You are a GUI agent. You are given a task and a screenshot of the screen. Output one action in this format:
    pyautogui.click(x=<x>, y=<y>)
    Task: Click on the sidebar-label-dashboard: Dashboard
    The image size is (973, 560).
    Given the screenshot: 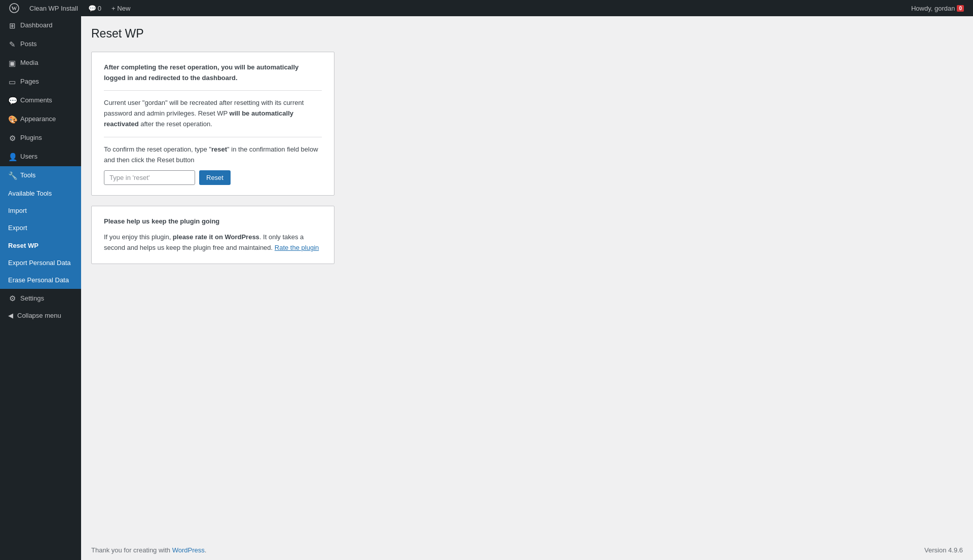 What is the action you would take?
    pyautogui.click(x=36, y=25)
    